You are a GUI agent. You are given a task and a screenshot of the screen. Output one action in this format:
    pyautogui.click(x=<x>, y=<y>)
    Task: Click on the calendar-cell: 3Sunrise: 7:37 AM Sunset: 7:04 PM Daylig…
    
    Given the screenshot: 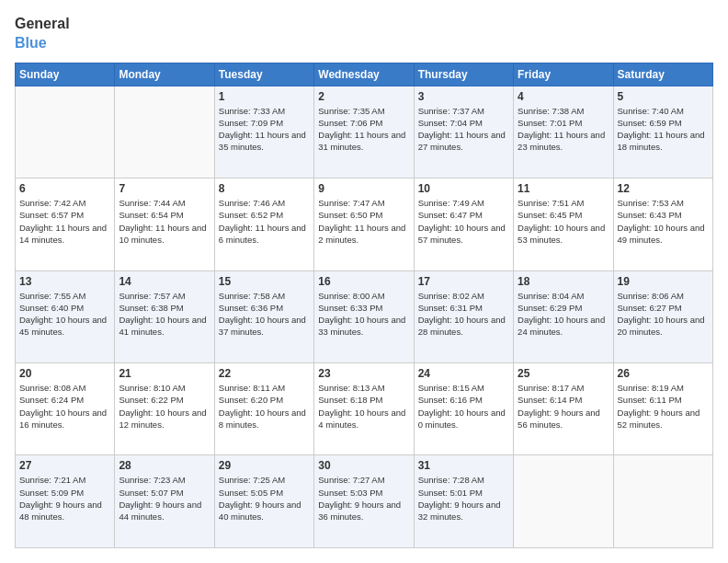 What is the action you would take?
    pyautogui.click(x=463, y=132)
    